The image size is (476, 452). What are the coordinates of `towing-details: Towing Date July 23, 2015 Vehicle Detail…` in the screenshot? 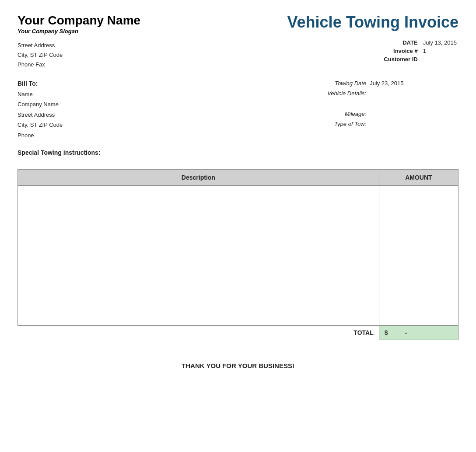 It's located at (393, 109).